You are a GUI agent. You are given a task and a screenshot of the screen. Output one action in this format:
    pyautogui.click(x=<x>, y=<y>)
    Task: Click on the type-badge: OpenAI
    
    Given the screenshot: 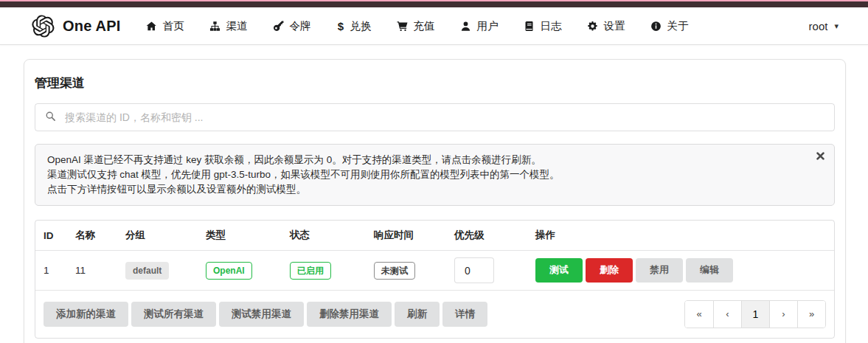 What is the action you would take?
    pyautogui.click(x=229, y=271)
    